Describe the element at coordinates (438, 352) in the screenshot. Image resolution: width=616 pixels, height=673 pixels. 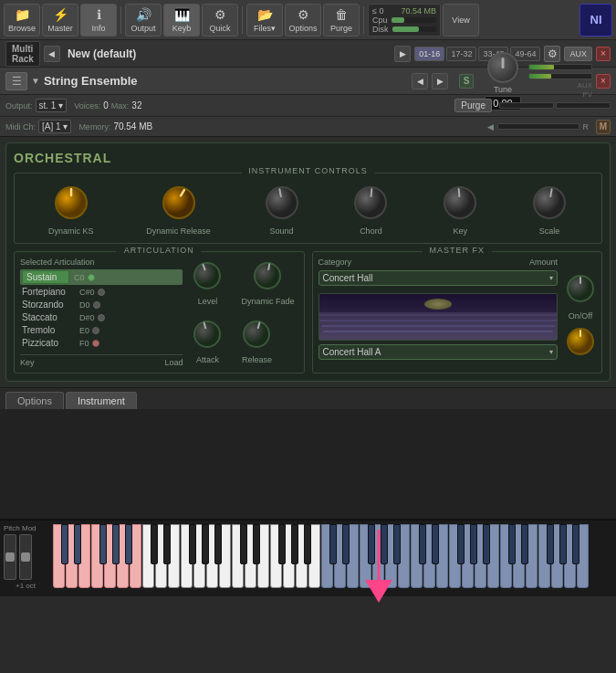
I see `sub-category-dropdown: Concert Hall A ▾` at that location.